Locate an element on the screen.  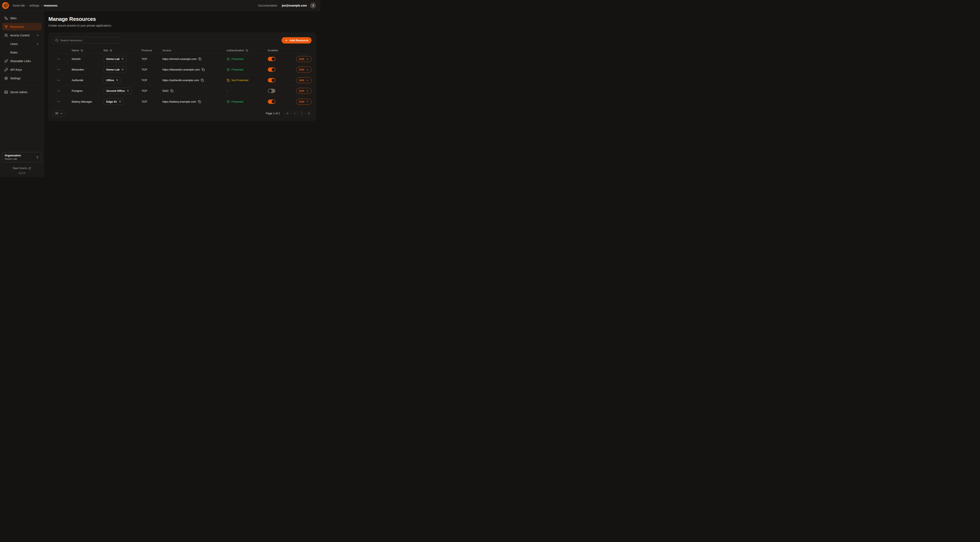
auth-status-label: Protected is located at coordinates (237, 59).